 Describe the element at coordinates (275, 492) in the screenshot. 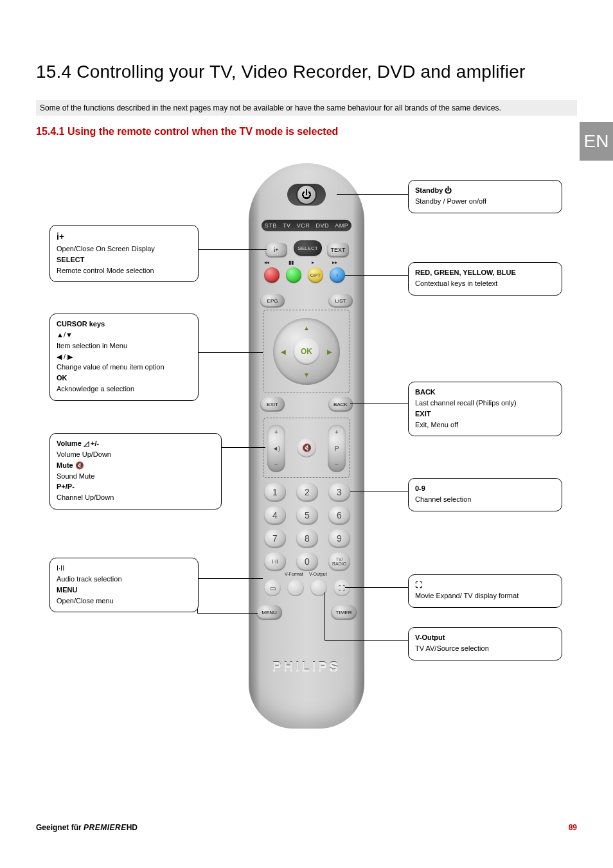

I see `key-1: 1` at that location.